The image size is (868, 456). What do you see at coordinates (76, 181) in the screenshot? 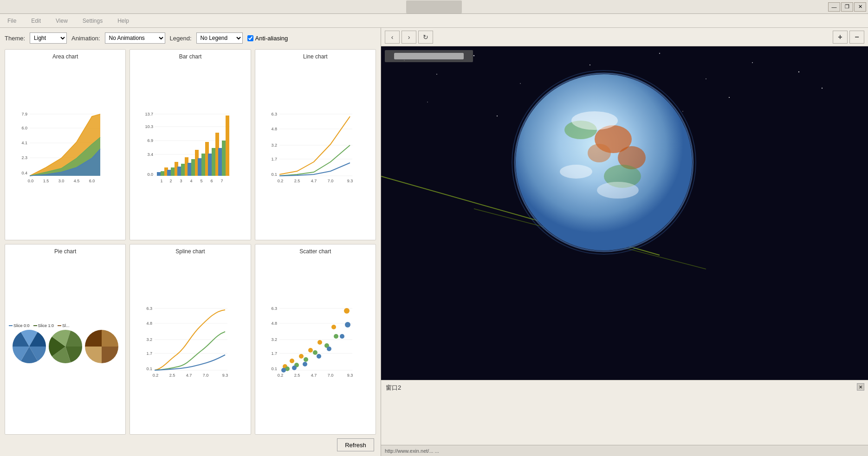
I see `svg-text: 4.5` at bounding box center [76, 181].